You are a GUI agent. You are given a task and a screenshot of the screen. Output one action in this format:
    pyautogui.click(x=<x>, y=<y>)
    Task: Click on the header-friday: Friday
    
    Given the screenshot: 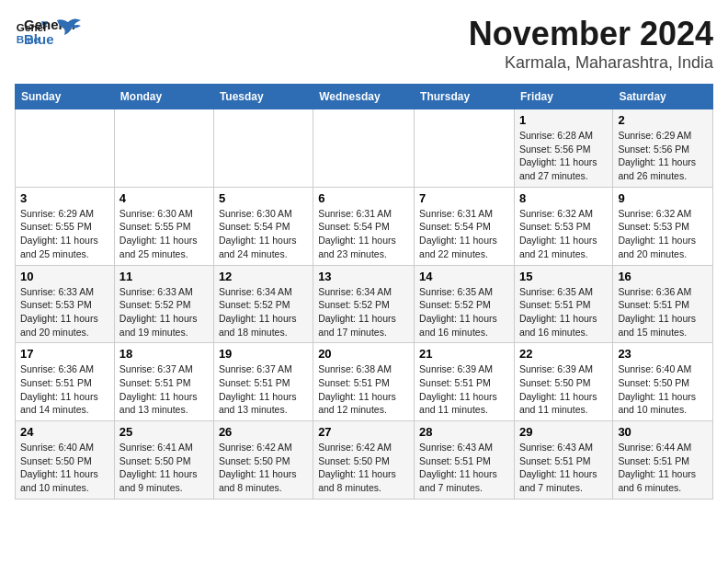 What is the action you would take?
    pyautogui.click(x=563, y=98)
    